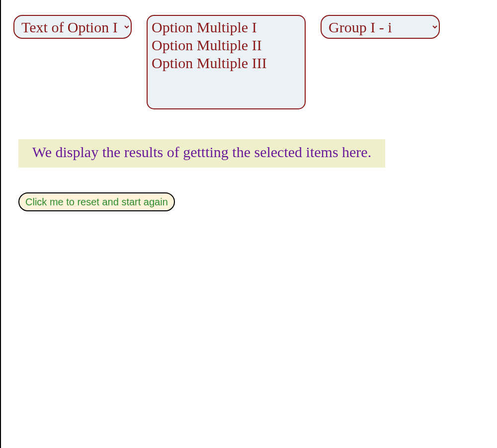 Image resolution: width=497 pixels, height=448 pixels. Describe the element at coordinates (226, 62) in the screenshot. I see `select-multiple: Option Multiple I Option Multiple II Opt…` at that location.